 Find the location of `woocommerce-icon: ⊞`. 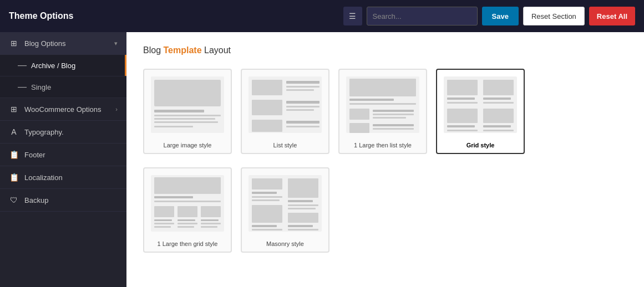

woocommerce-icon: ⊞ is located at coordinates (14, 109).